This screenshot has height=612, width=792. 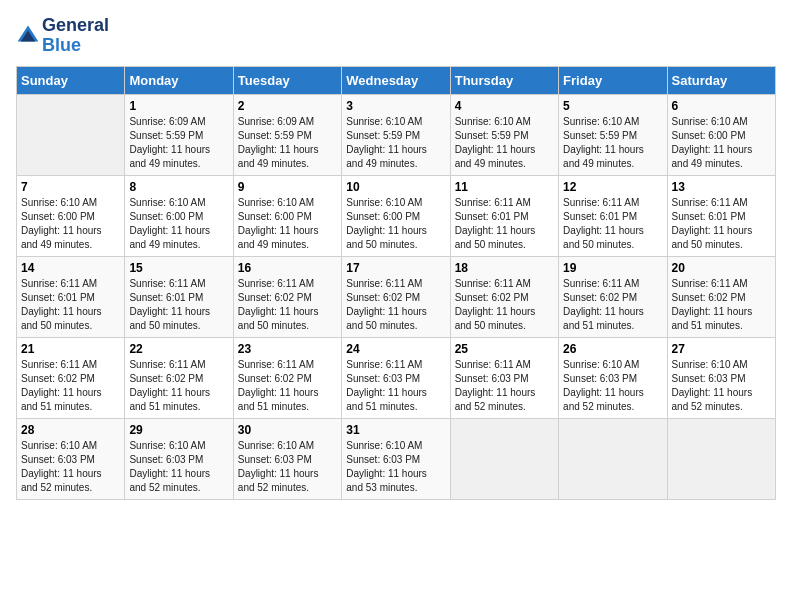 I want to click on weekday-header-saturday: Saturday, so click(x=721, y=80).